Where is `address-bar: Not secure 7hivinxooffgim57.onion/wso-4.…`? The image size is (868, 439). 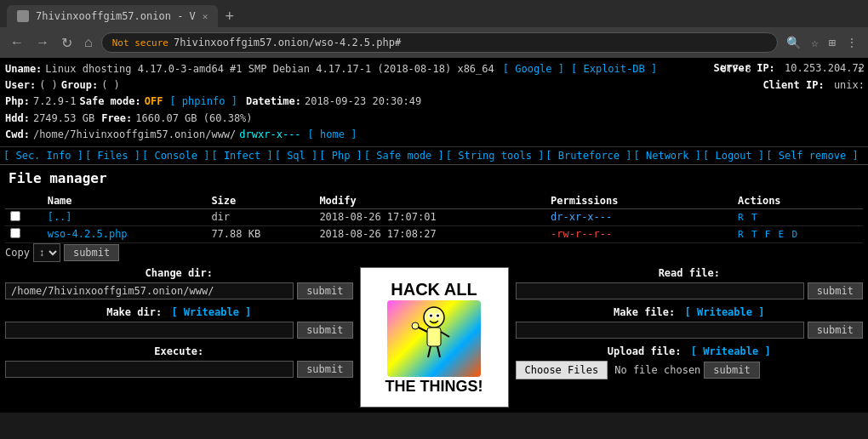 address-bar: Not secure 7hivinxooffgim57.onion/wso-4.… is located at coordinates (439, 43).